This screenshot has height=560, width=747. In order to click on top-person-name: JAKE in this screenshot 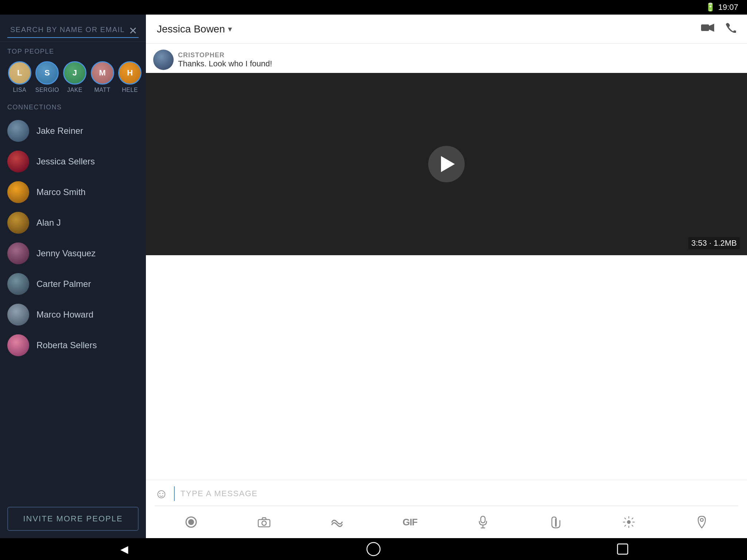, I will do `click(75, 90)`.